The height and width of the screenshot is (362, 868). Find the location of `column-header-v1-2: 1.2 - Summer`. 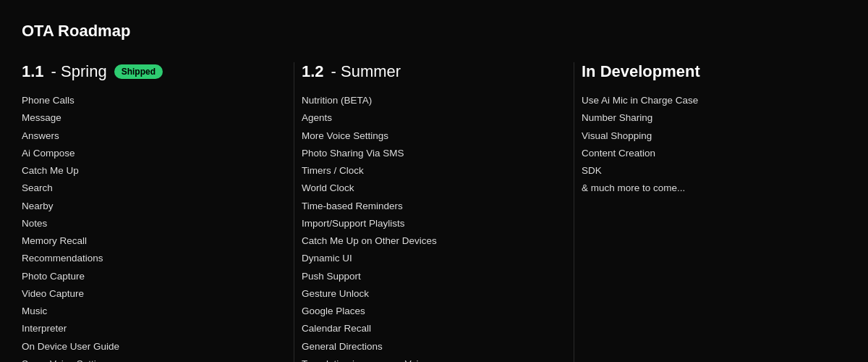

column-header-v1-2: 1.2 - Summer is located at coordinates (427, 72).